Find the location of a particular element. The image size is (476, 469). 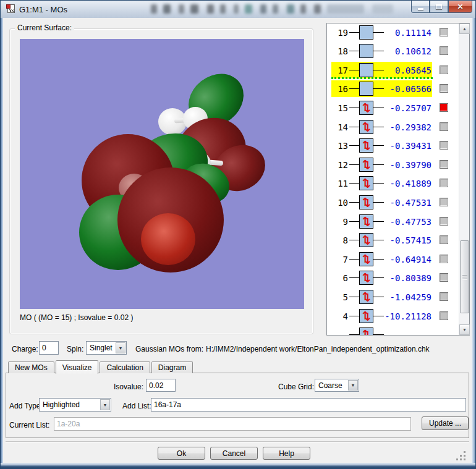

close-button: ✕ is located at coordinates (460, 7).